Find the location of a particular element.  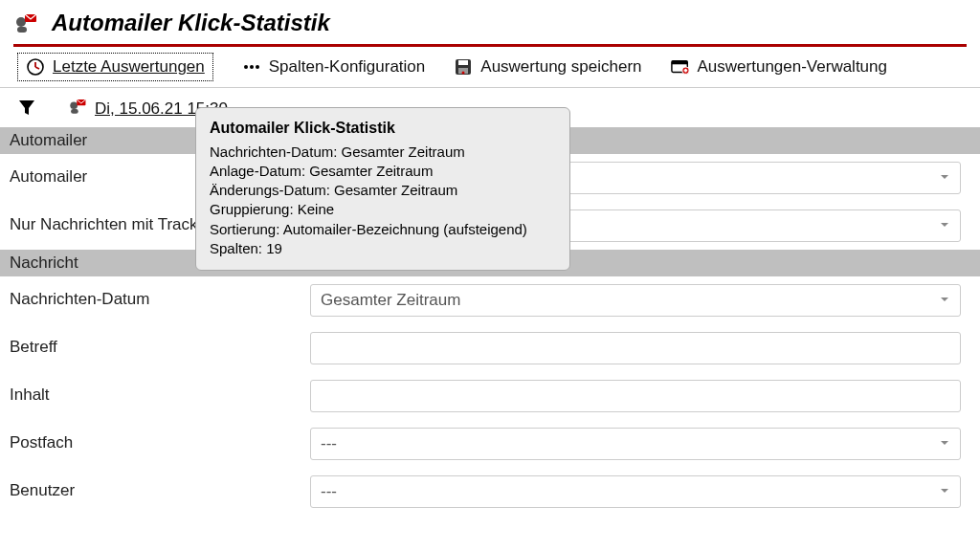

row-date: Nachrichten-Datum Gesamter Zeitraum is located at coordinates (490, 300).